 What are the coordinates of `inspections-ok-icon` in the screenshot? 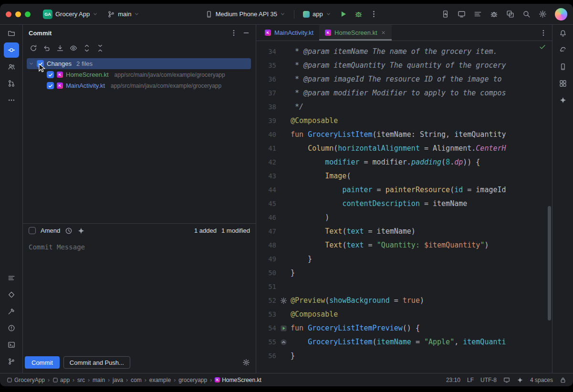 It's located at (542, 47).